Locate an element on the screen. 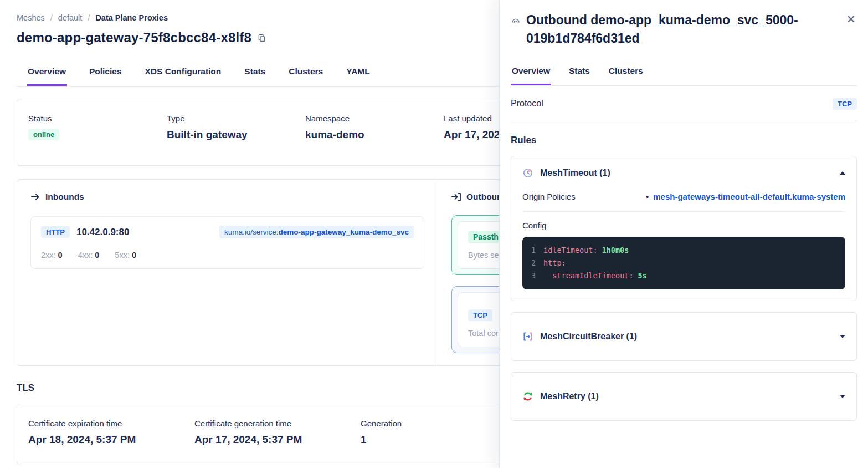 The width and height of the screenshot is (868, 468). arrow-into-bracket-icon is located at coordinates (456, 197).